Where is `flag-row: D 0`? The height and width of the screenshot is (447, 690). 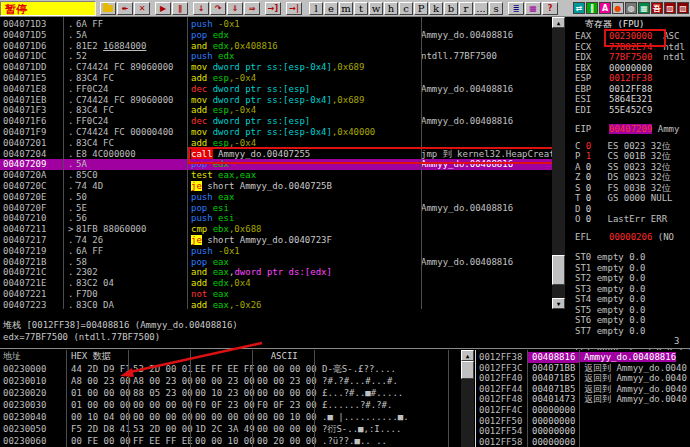
flag-row: D 0 is located at coordinates (628, 210).